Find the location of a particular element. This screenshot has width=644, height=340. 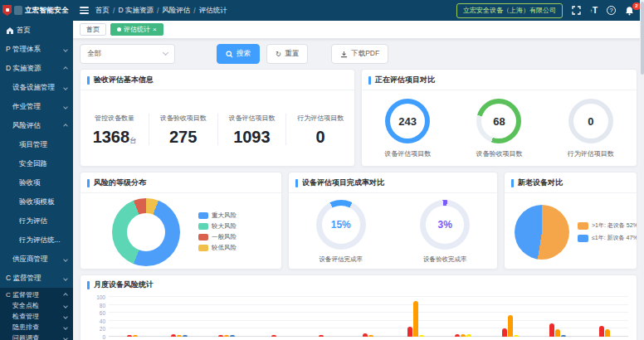

legend-item-new-devices: ≤1年: 新设备 47% is located at coordinates (607, 238).